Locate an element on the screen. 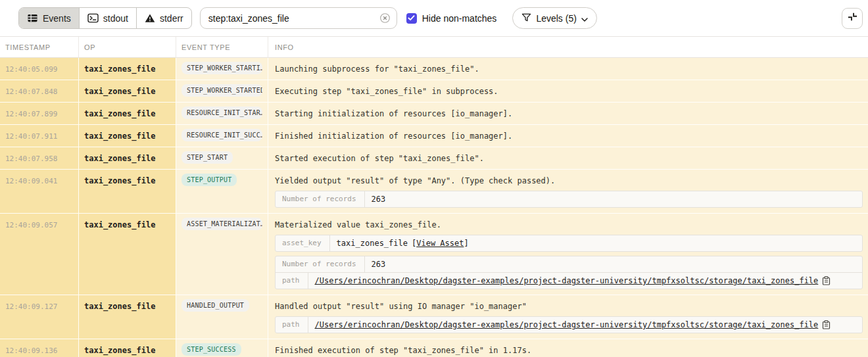 The width and height of the screenshot is (868, 357). metadata-value: taxi_zones_file[View Asset] is located at coordinates (402, 243).